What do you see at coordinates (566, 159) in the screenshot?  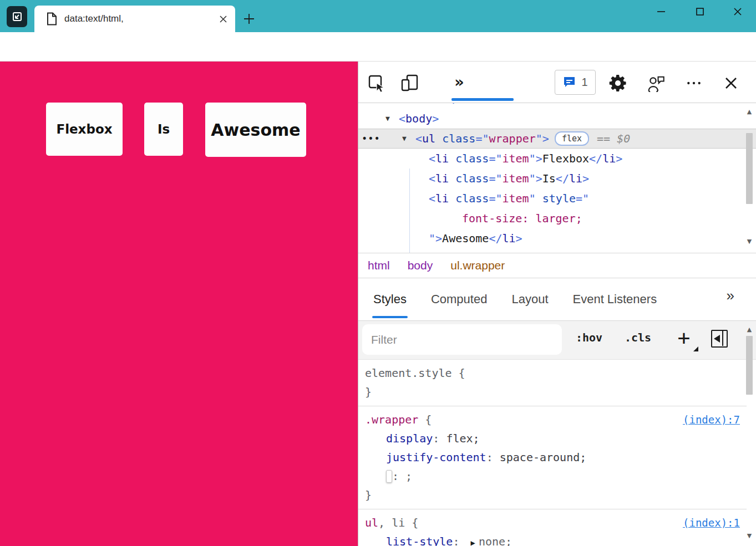 I see `code-token: Flexbox` at bounding box center [566, 159].